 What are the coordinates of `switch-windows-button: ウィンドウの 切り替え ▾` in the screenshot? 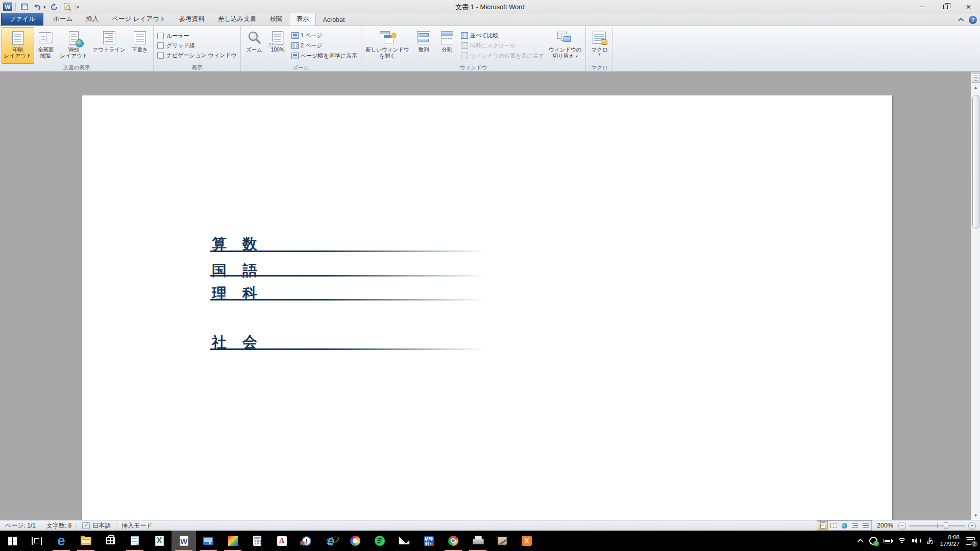 It's located at (565, 45).